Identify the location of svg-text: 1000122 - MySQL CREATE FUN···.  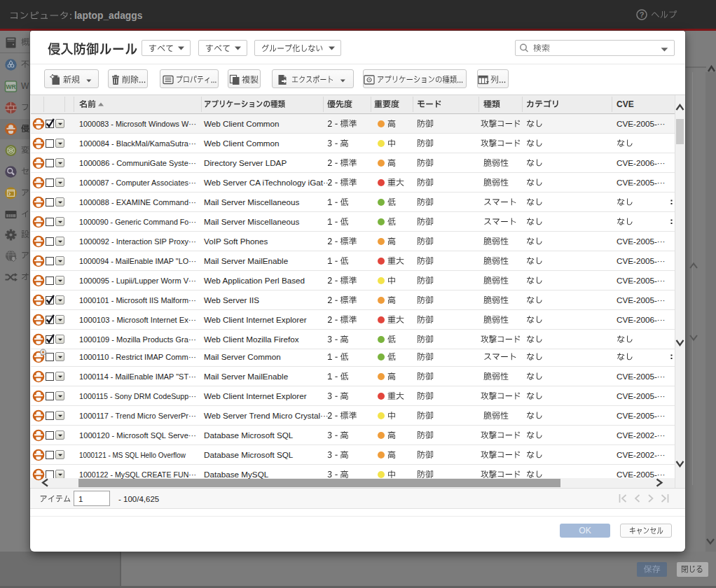
(137, 475).